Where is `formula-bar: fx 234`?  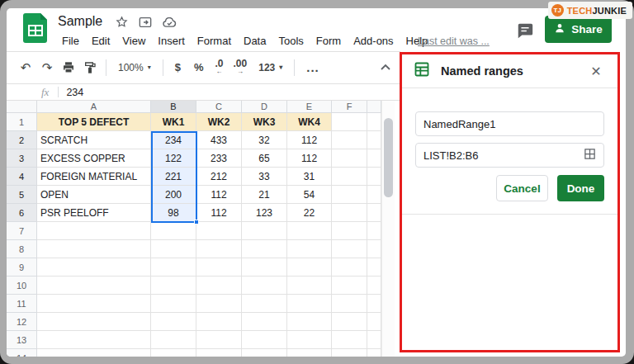 formula-bar: fx 234 is located at coordinates (203, 92).